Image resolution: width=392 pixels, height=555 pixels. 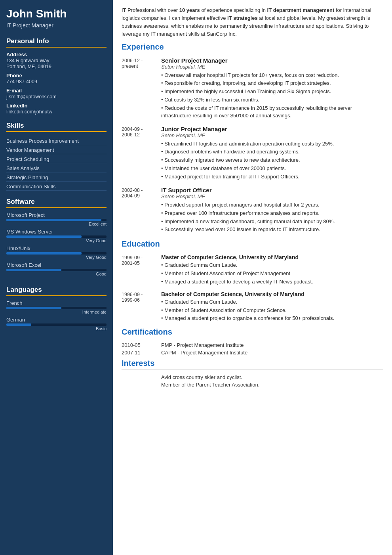 What do you see at coordinates (253, 48) in the screenshot?
I see `experience-heading: Experience` at bounding box center [253, 48].